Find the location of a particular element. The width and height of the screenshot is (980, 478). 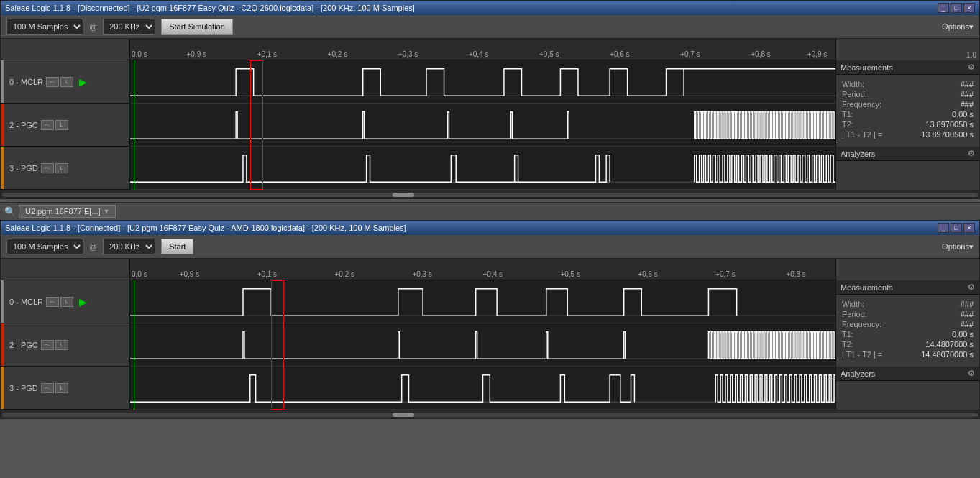

ch-icon-e-2: ⌐- is located at coordinates (47, 388).